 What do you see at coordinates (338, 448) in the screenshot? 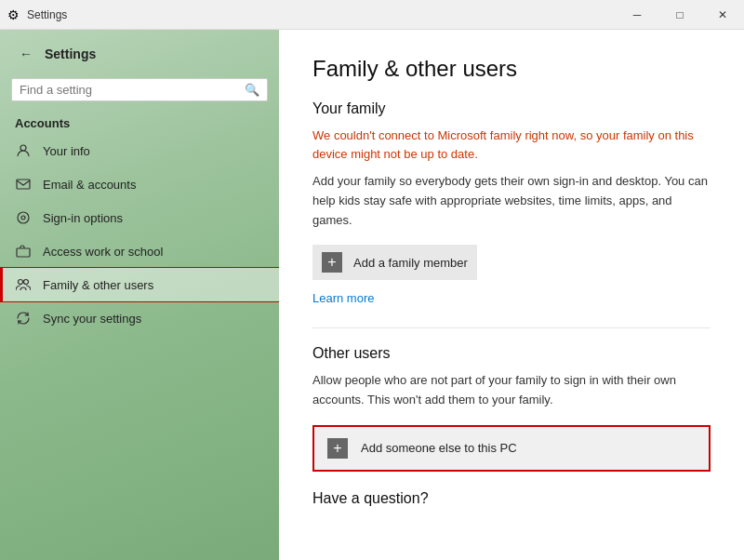
I see `add-someone-plus-icon: +` at bounding box center [338, 448].